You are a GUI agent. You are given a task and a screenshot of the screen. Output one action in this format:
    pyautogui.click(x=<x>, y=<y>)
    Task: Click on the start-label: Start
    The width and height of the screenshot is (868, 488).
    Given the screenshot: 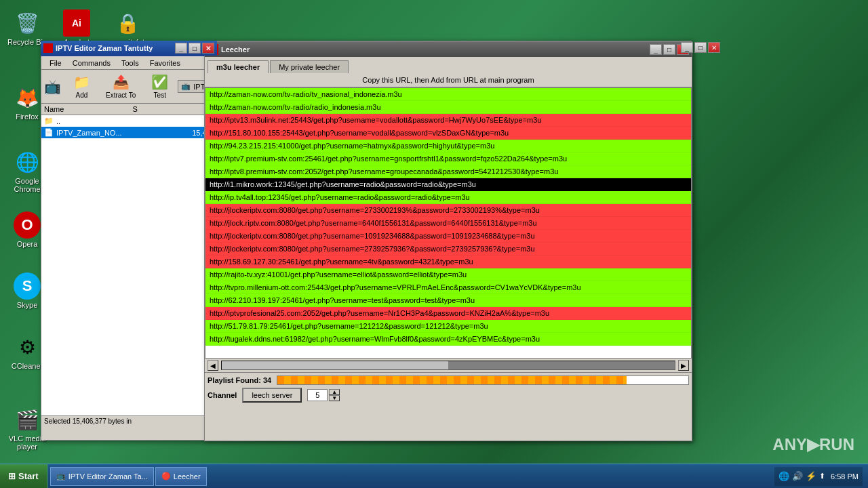 What is the action you would take?
    pyautogui.click(x=28, y=476)
    